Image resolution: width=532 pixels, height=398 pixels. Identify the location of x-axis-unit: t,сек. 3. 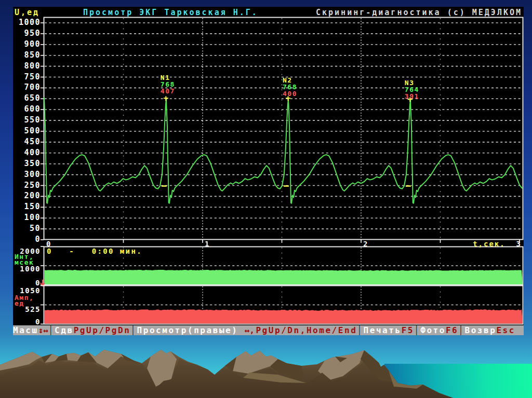
(497, 244).